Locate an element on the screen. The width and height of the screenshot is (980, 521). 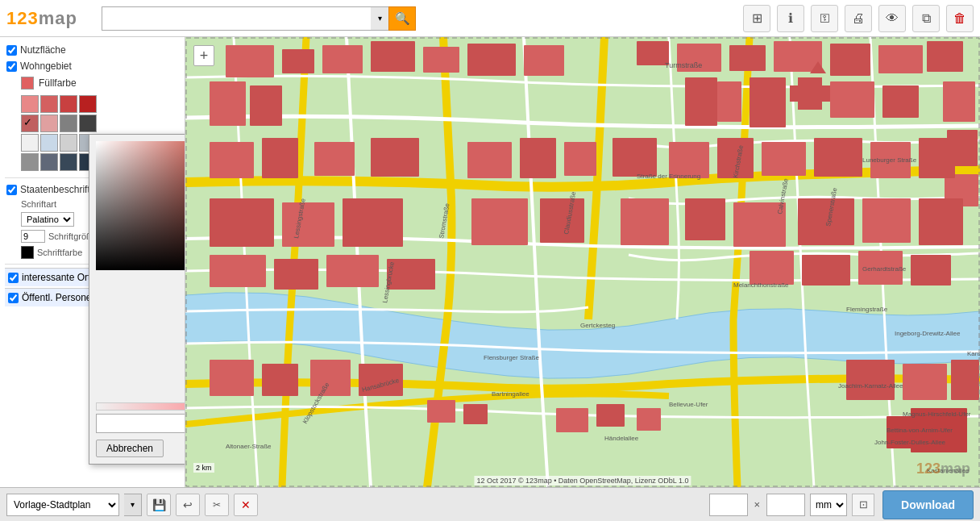
zoom-plus-button: + is located at coordinates (204, 56).